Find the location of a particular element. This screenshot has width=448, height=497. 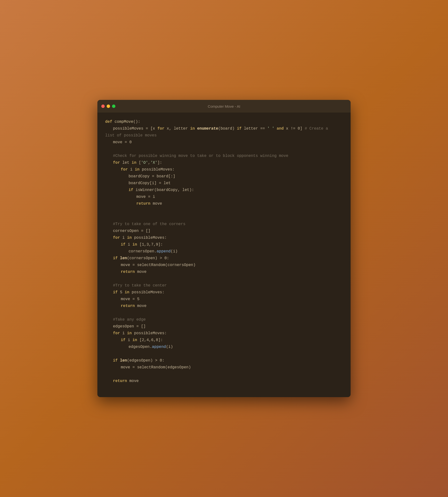

code-line: def compMove(): is located at coordinates (224, 122).